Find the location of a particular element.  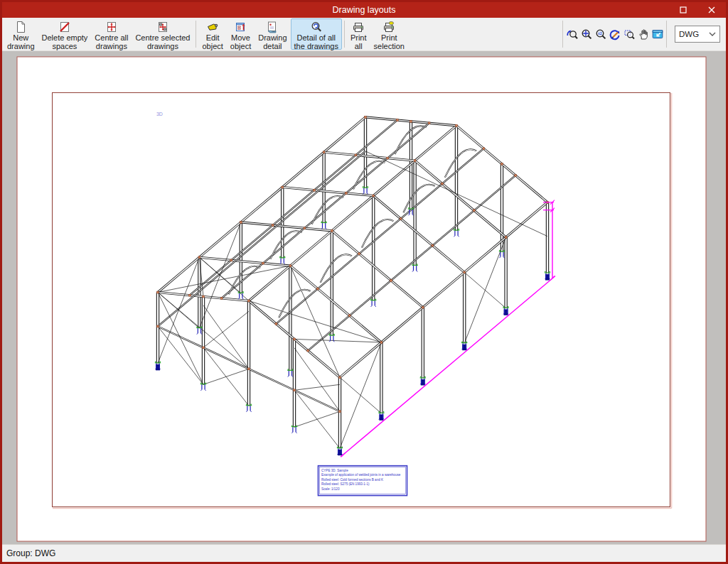

toolbar-button-drawing-detail: Drawing detail is located at coordinates (272, 34).